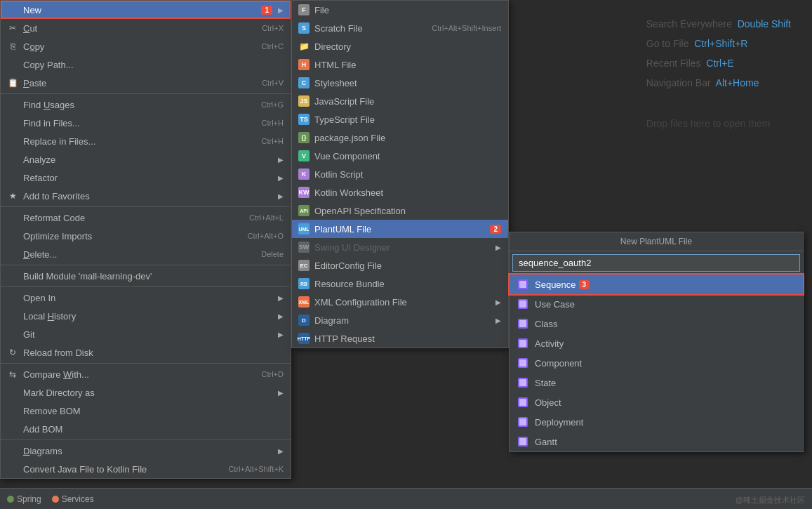 This screenshot has width=812, height=509. What do you see at coordinates (400, 229) in the screenshot?
I see `submenu-plantuml-file: UML PlantUML File 2` at bounding box center [400, 229].